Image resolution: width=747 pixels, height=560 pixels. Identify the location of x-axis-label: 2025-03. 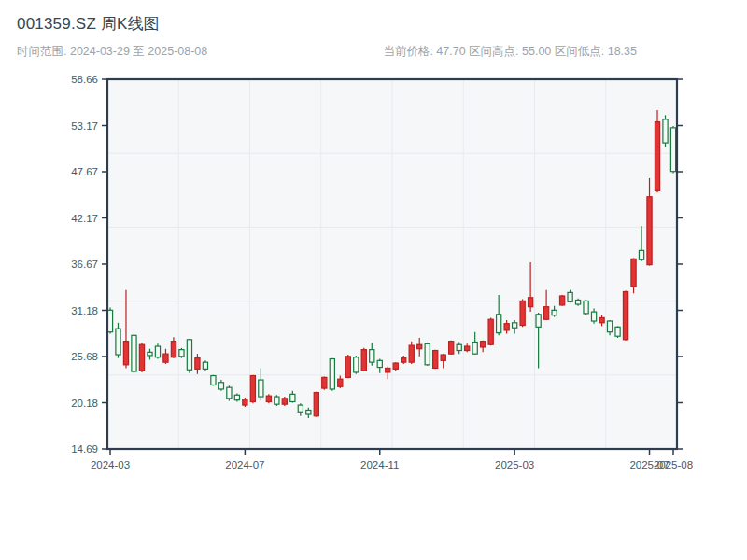
(514, 465).